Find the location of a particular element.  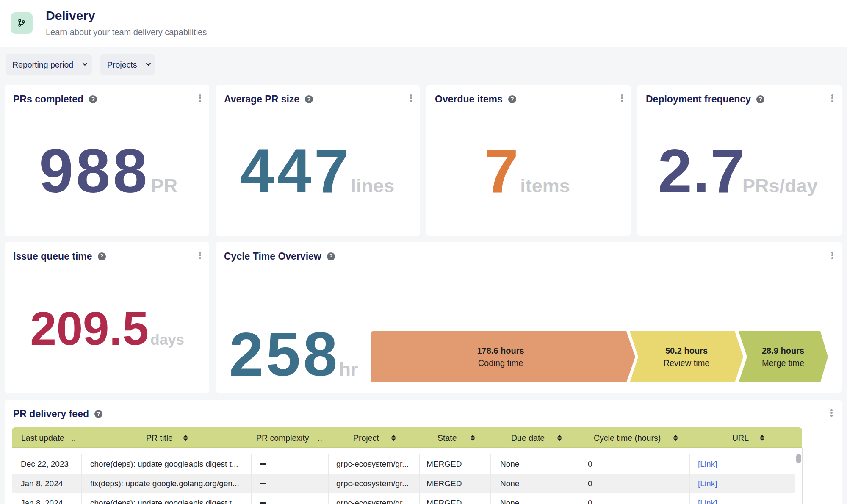

svg-text: Coding time is located at coordinates (501, 363).